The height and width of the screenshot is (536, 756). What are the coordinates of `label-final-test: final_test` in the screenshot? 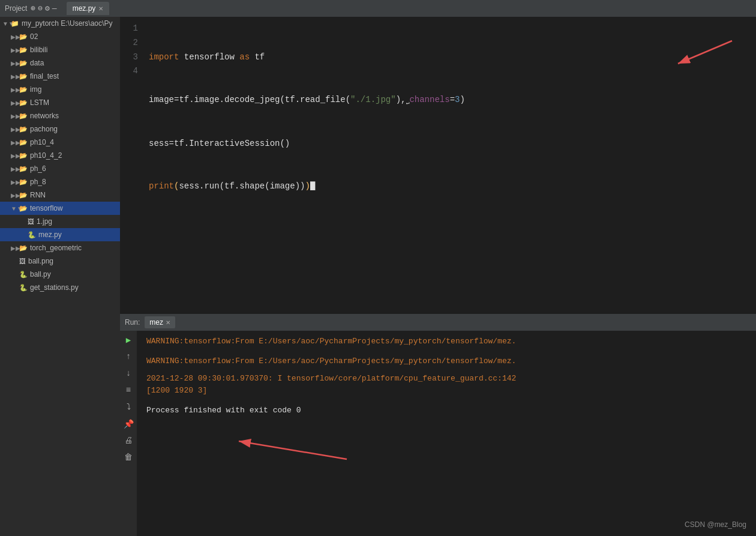 It's located at (44, 76).